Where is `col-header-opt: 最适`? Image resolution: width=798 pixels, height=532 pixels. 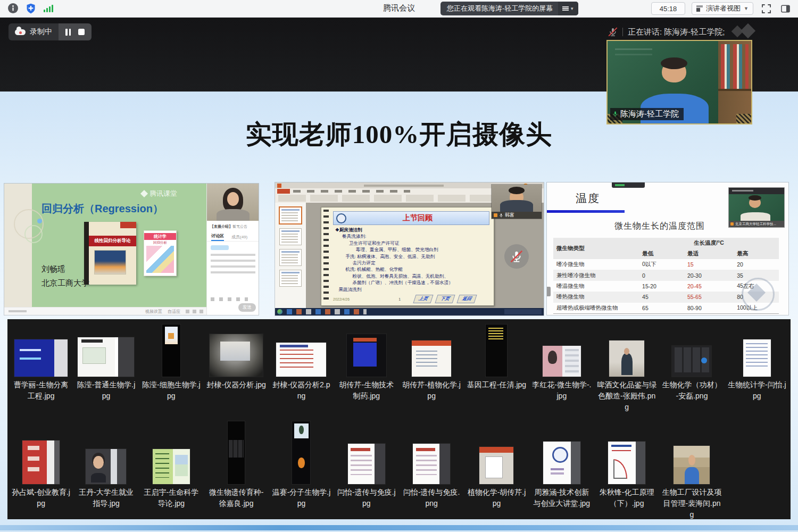 col-header-opt: 最适 is located at coordinates (709, 254).